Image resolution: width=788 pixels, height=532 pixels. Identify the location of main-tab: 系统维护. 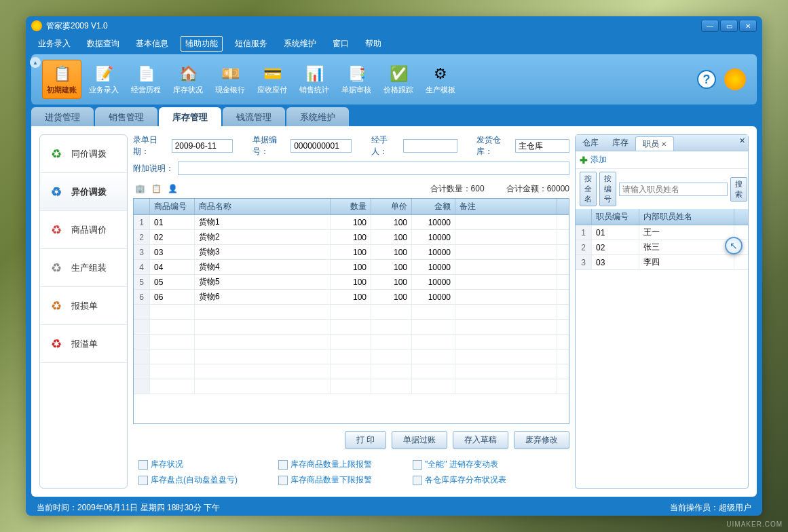
(318, 117).